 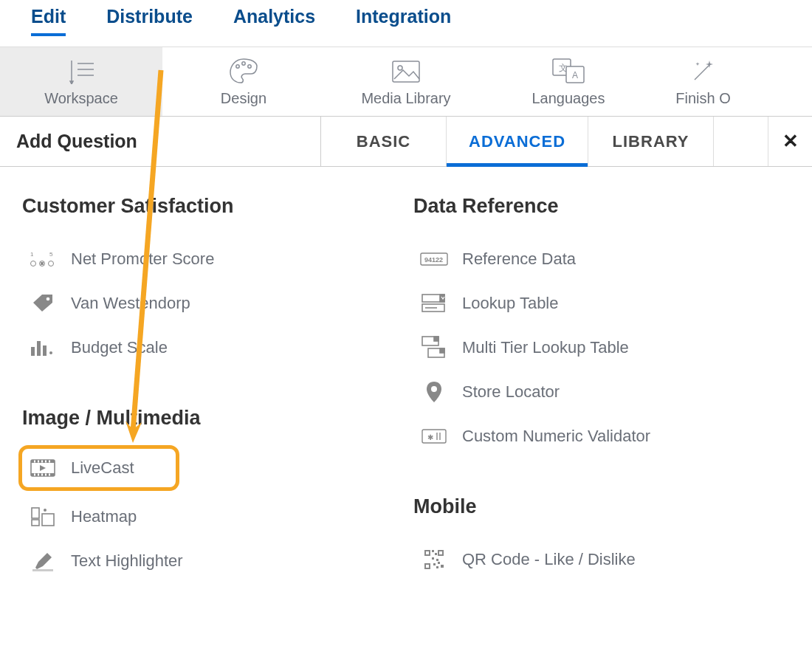 I want to click on svg-text: 94122, so click(x=434, y=260).